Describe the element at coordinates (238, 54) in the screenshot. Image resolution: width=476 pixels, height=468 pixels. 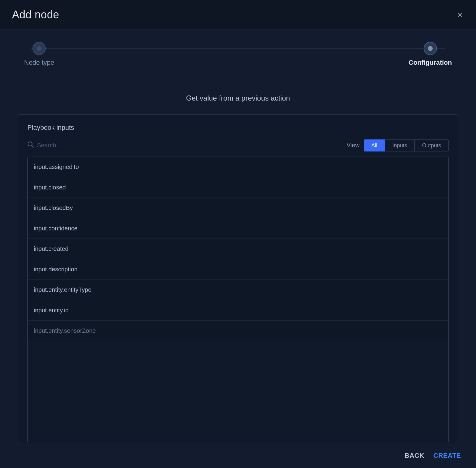
I see `stepper: Node type Configuration` at that location.